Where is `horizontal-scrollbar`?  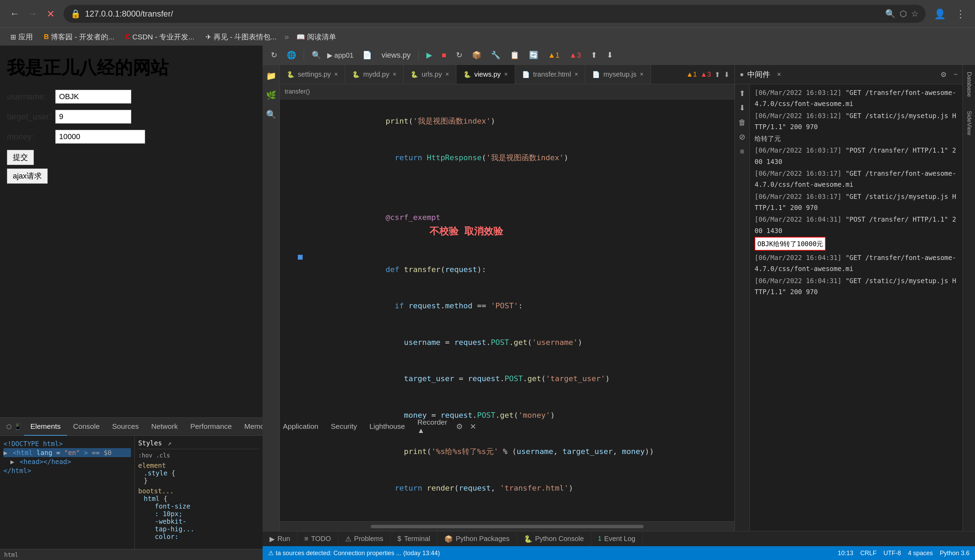 horizontal-scrollbar is located at coordinates (507, 526).